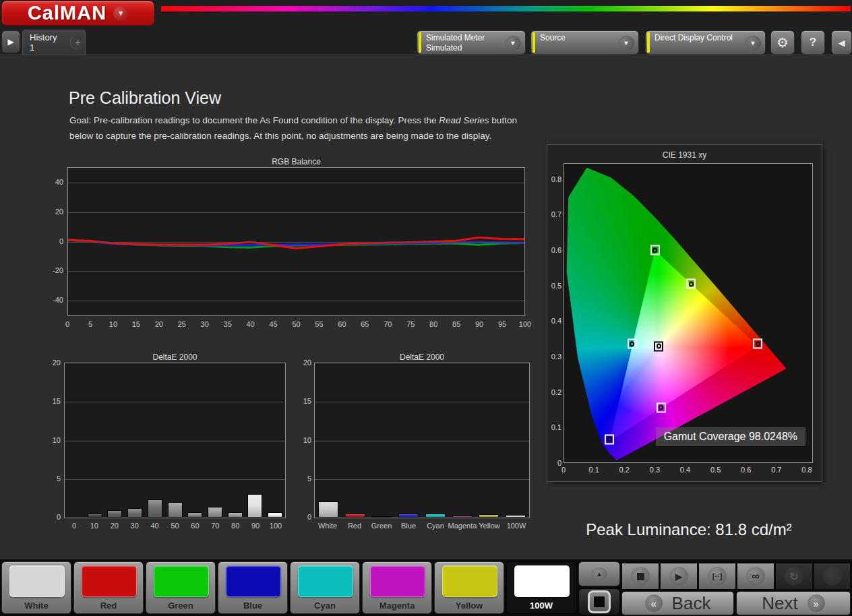  I want to click on display-control-dropdown: Direct Display Control ▼, so click(705, 42).